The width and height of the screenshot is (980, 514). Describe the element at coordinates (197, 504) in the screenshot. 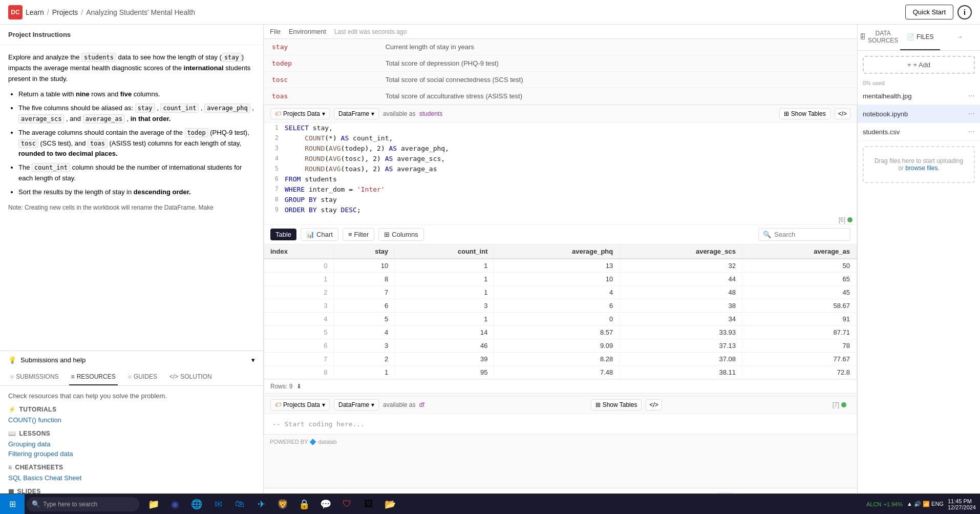

I see `taskbar-app-edge: 🌐` at that location.